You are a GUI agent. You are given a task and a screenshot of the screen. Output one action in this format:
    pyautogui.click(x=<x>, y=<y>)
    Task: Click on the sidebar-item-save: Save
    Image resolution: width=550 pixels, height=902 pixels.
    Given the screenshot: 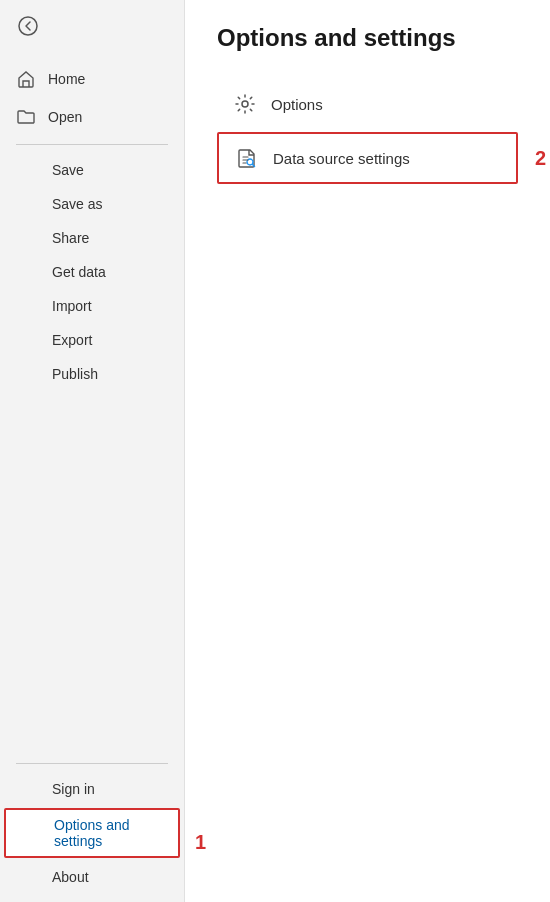 What is the action you would take?
    pyautogui.click(x=92, y=170)
    